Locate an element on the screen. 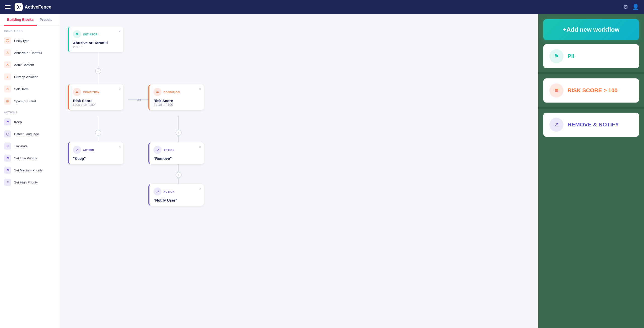 This screenshot has height=328, width=644. label-adult-content: Adult Content is located at coordinates (24, 65).